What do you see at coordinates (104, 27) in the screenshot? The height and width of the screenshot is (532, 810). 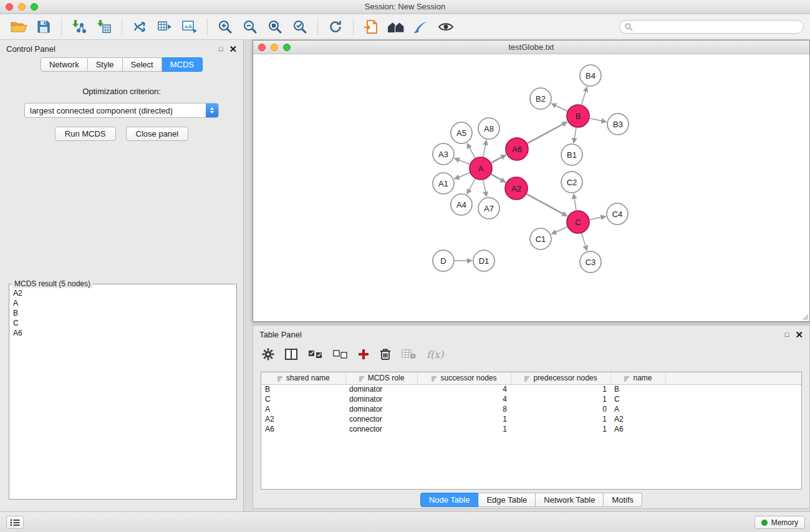 I see `import-table-button` at bounding box center [104, 27].